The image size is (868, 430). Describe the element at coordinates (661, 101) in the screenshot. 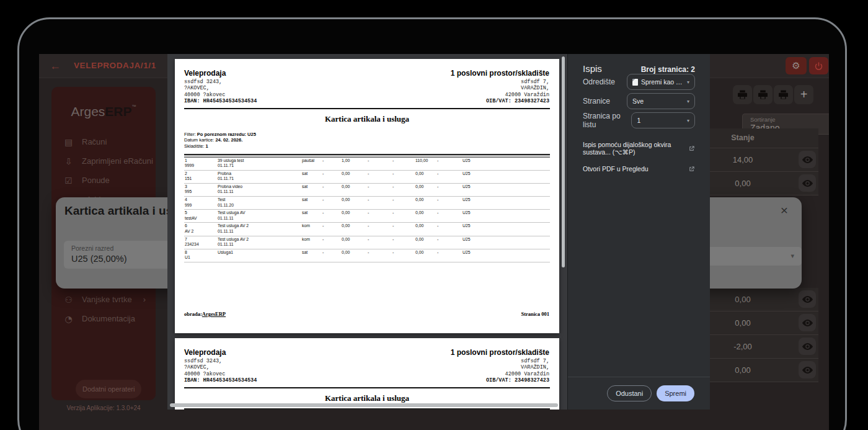

I see `print-field-select: Sve ▾` at that location.